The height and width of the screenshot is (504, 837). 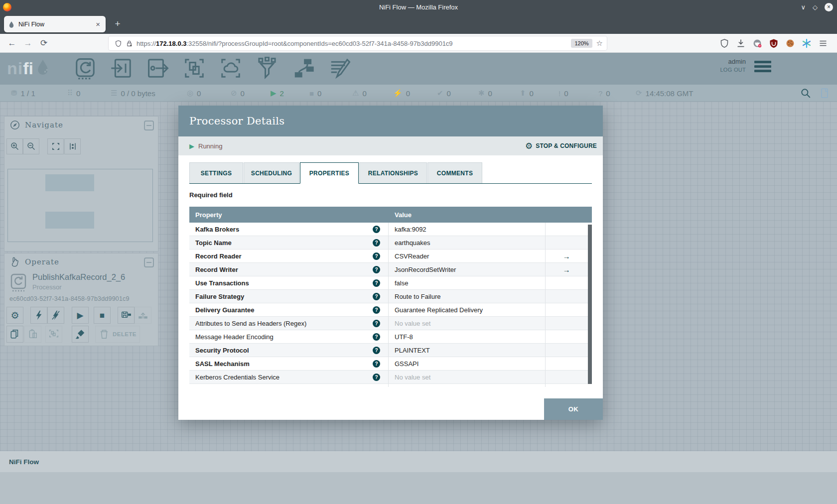 I want to click on configure-button: ⚙, so click(x=15, y=315).